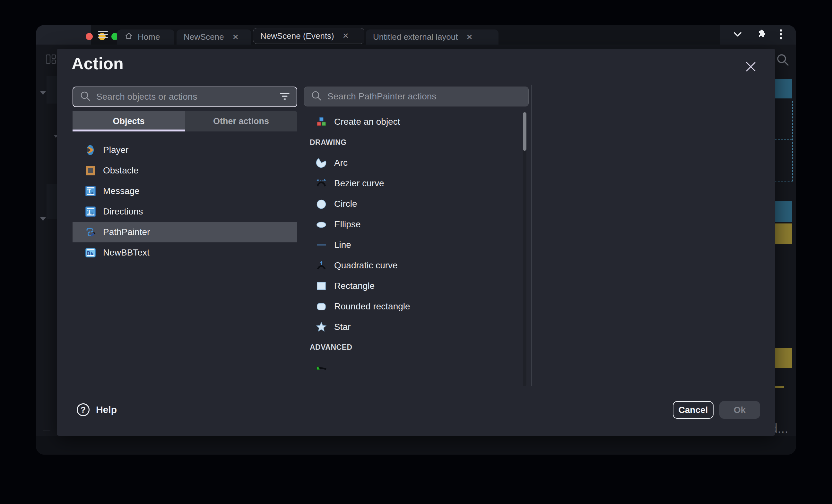 This screenshot has width=832, height=504. What do you see at coordinates (751, 67) in the screenshot?
I see `dialog-close-icon` at bounding box center [751, 67].